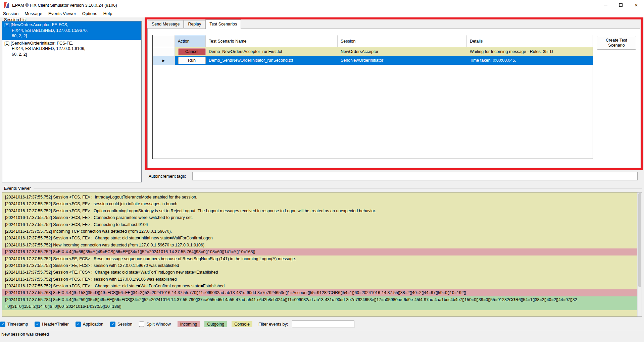 Image resolution: width=644 pixels, height=342 pixels. I want to click on session-list-item: [E] [SendNewOrderInitiator: FCS-FE, FIX4…, so click(72, 49).